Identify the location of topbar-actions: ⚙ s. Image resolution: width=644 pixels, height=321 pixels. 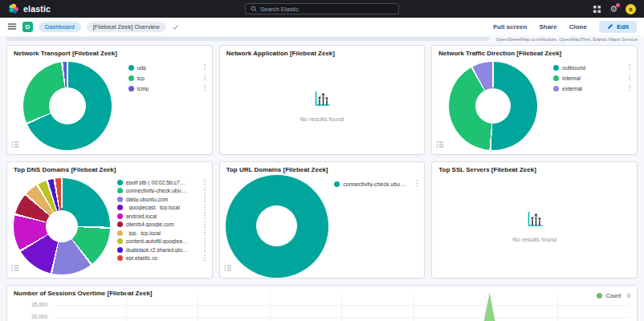
(614, 10).